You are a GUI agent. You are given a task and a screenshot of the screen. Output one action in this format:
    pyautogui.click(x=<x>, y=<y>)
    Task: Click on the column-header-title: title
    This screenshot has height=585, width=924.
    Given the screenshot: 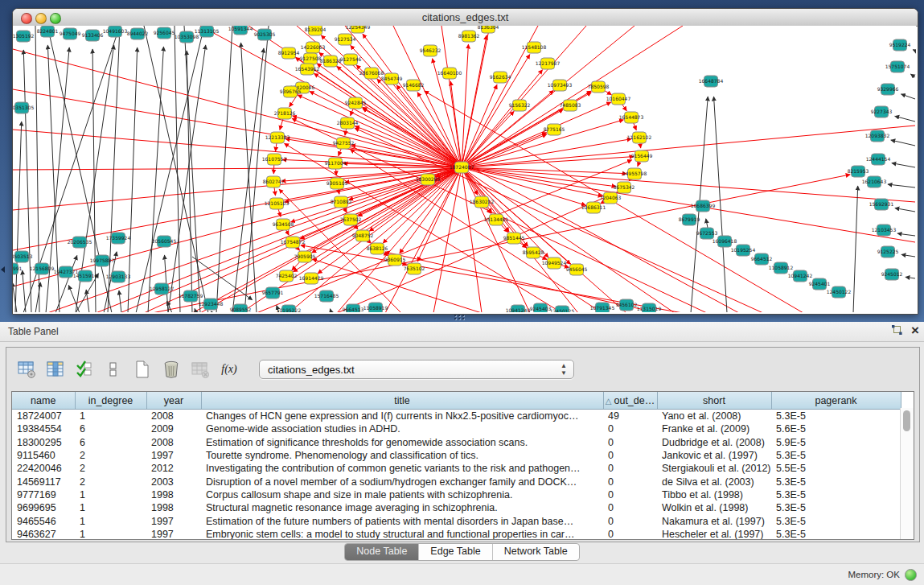 What is the action you would take?
    pyautogui.click(x=402, y=401)
    